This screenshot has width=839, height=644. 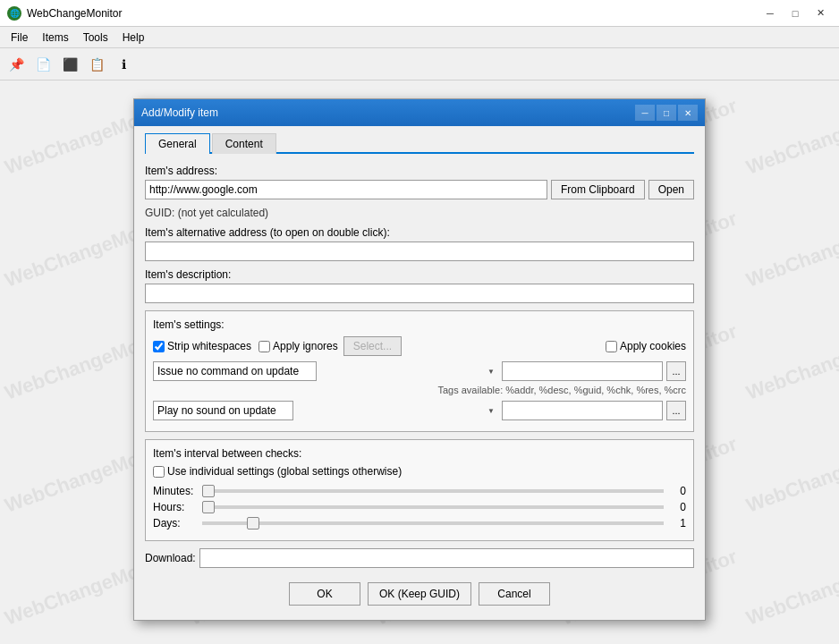 What do you see at coordinates (97, 64) in the screenshot?
I see `toolbar-clipboard-btn: 📋` at bounding box center [97, 64].